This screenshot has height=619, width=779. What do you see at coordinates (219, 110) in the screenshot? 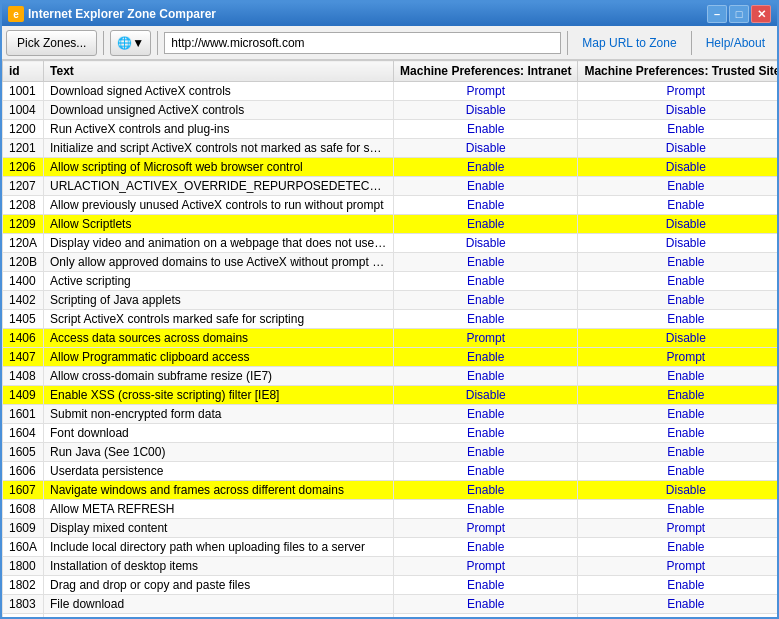
I see `cell-text: Download unsigned ActiveX controls` at bounding box center [219, 110].